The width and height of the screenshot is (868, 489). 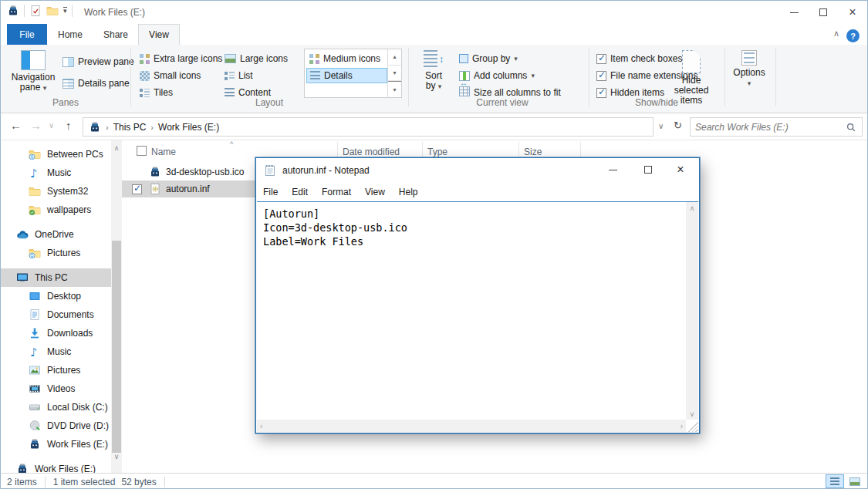 What do you see at coordinates (471, 150) in the screenshot?
I see `column-header-type: Type` at bounding box center [471, 150].